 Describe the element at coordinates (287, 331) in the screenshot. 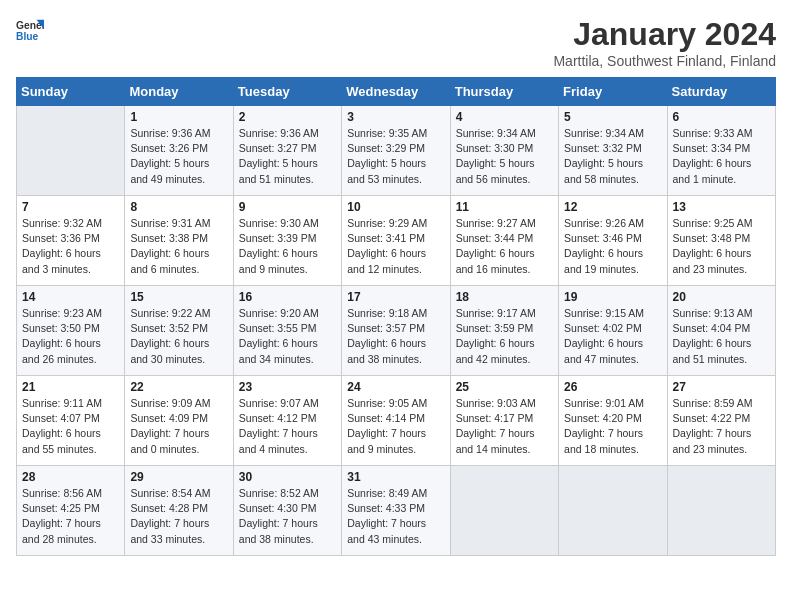

I see `calendar-cell: 16Sunrise: 9:20 AM Sunset: 3:55 PM Dayli…` at that location.